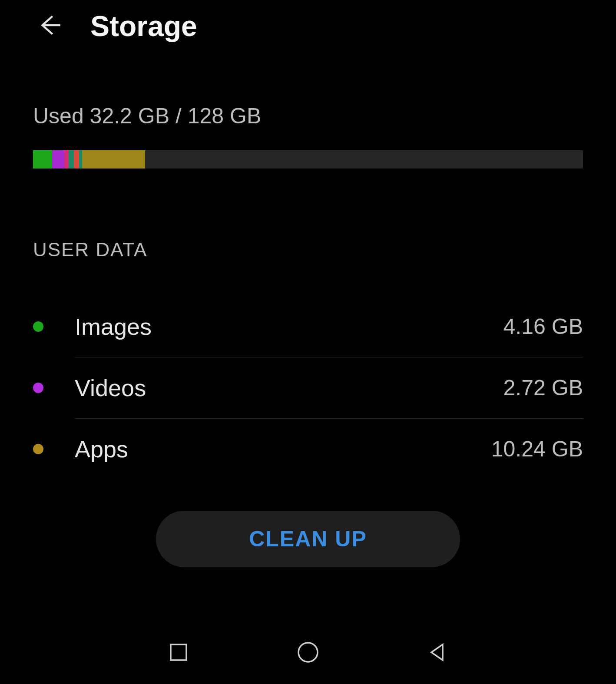  What do you see at coordinates (49, 26) in the screenshot?
I see `back-button` at bounding box center [49, 26].